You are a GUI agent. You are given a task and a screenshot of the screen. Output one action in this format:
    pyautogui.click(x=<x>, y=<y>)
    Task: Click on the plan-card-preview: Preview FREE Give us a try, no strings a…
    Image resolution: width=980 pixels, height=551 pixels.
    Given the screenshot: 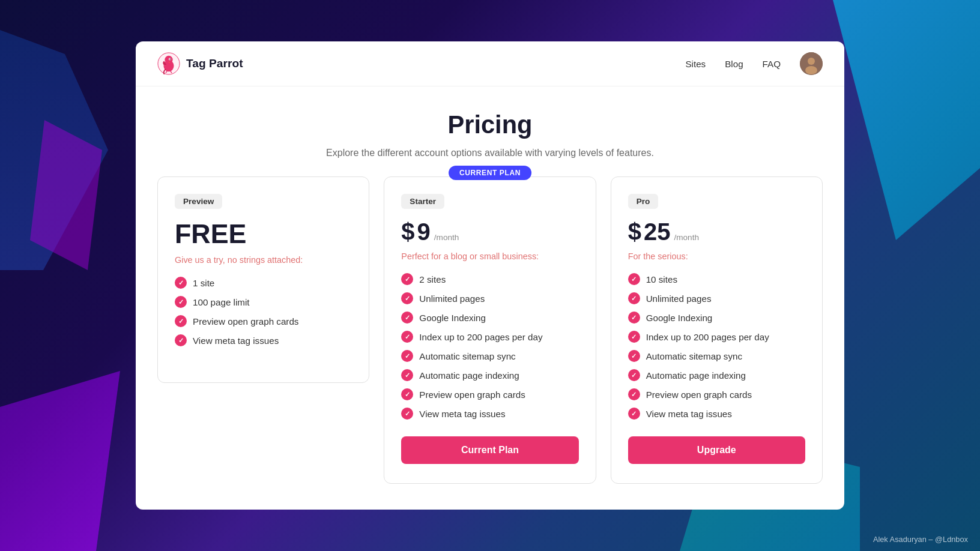 What is the action you would take?
    pyautogui.click(x=263, y=280)
    